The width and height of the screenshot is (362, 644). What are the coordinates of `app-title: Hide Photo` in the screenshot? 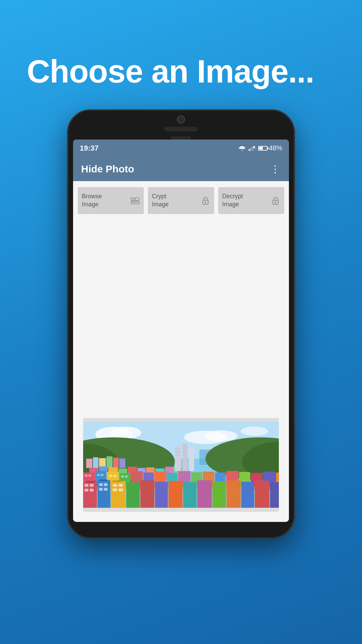 It's located at (108, 169).